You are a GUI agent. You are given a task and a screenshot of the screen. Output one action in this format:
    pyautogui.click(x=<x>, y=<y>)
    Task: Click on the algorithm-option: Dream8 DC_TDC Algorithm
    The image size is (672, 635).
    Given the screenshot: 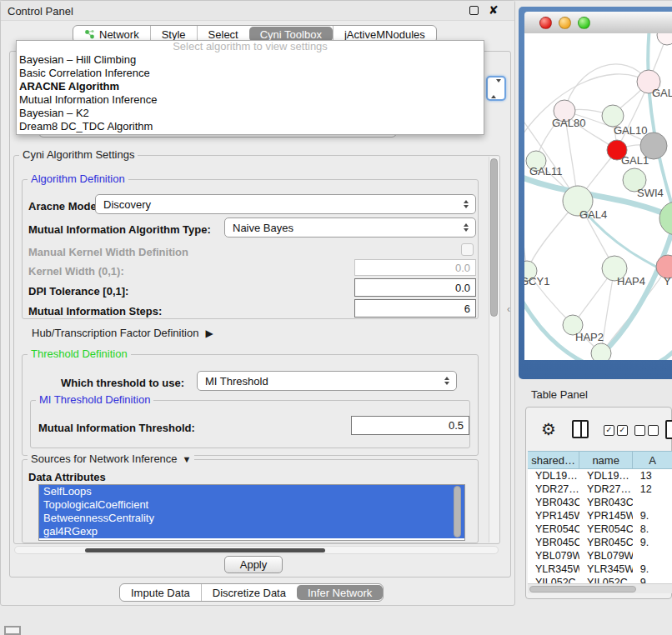 What is the action you would take?
    pyautogui.click(x=250, y=127)
    